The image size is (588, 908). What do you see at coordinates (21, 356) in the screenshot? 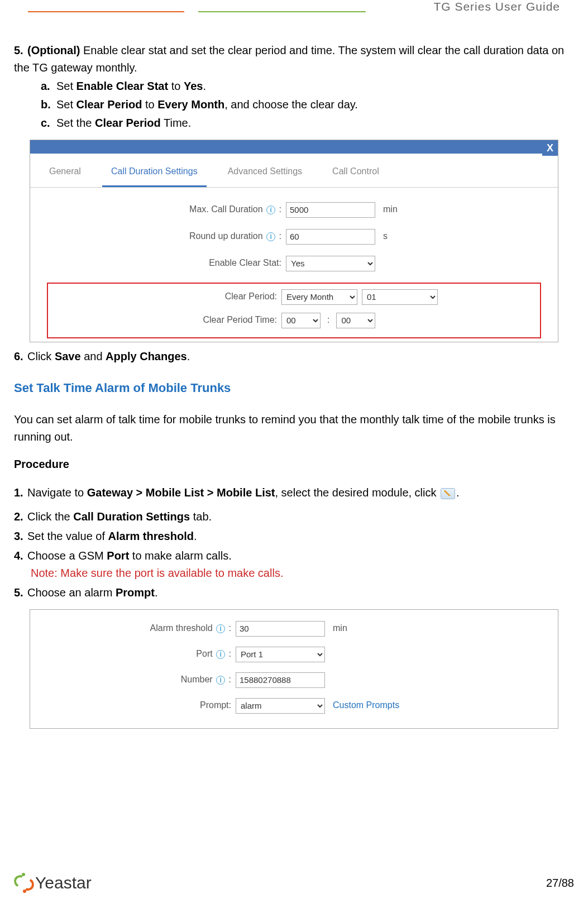
I see `step-num: 6.` at bounding box center [21, 356].